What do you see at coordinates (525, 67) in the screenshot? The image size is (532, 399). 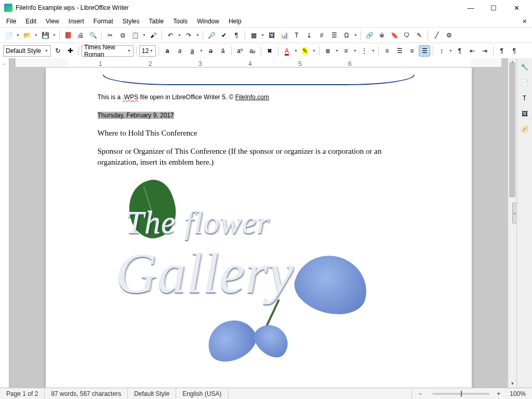 I see `sidebar-properties-button: 🔧` at bounding box center [525, 67].